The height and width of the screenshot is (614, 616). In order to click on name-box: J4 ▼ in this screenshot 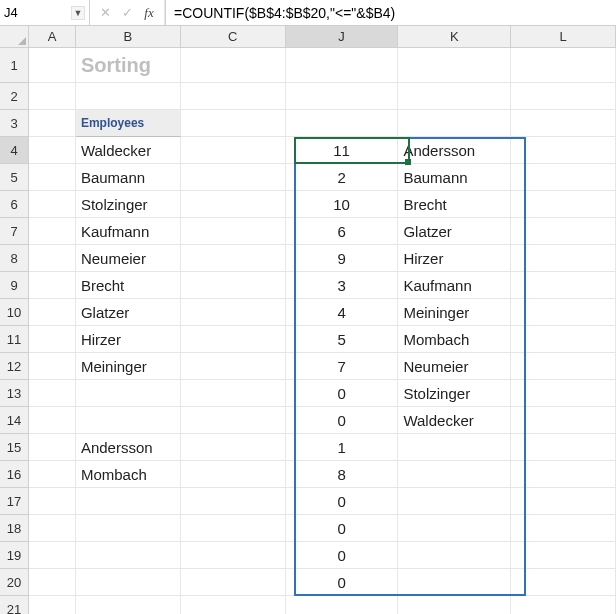, I will do `click(45, 12)`.